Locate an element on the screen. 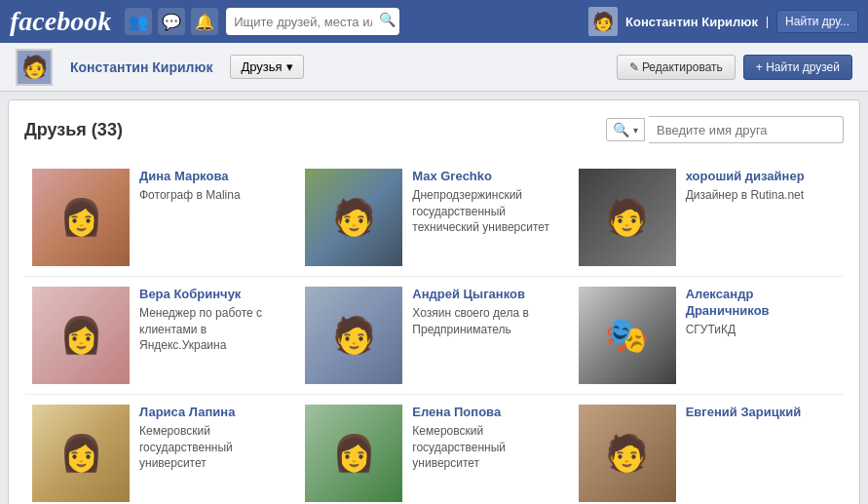 The width and height of the screenshot is (868, 504). friend-info: Андрей ЦыганковХозяин своего дела в Пред… is located at coordinates (487, 312).